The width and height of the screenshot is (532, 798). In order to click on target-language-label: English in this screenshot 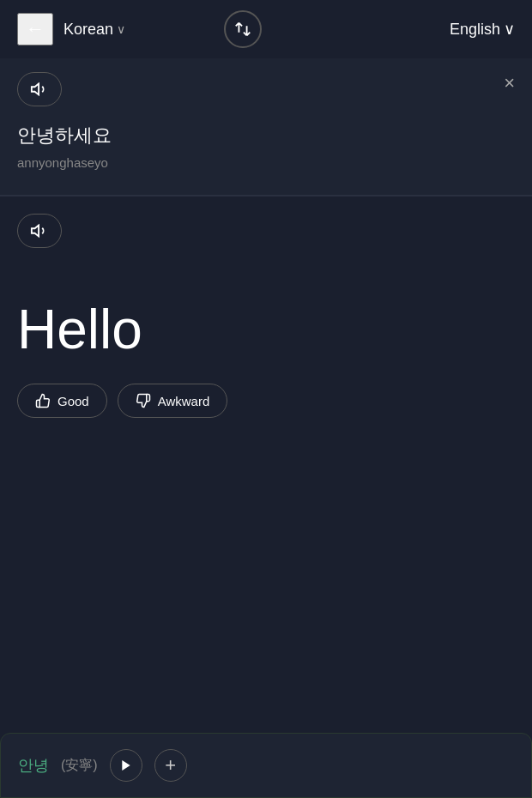, I will do `click(475, 29)`.